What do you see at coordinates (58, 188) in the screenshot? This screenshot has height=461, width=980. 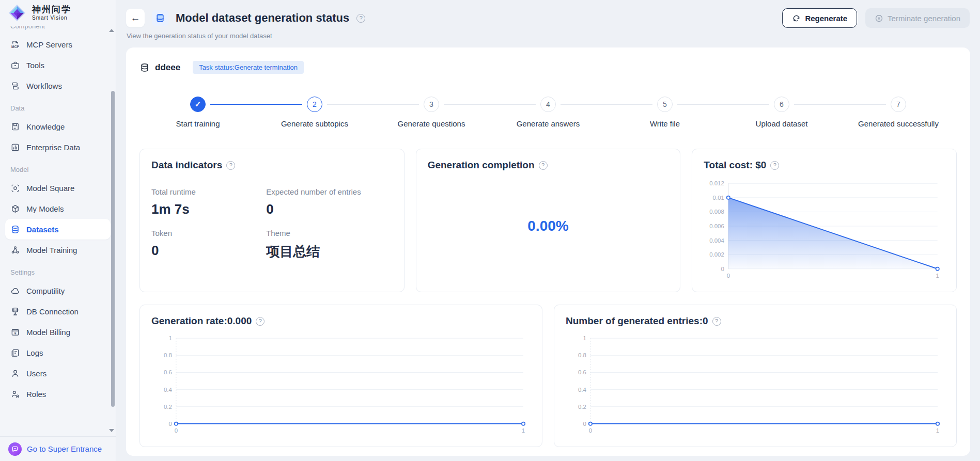 I see `sidebar-item-model-square: Model Square` at bounding box center [58, 188].